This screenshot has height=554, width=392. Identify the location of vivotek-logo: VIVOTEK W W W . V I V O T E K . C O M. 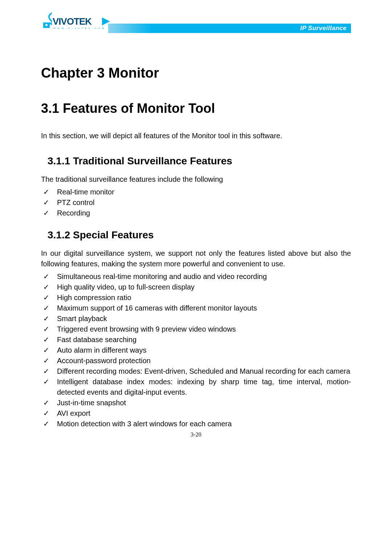
(76, 23).